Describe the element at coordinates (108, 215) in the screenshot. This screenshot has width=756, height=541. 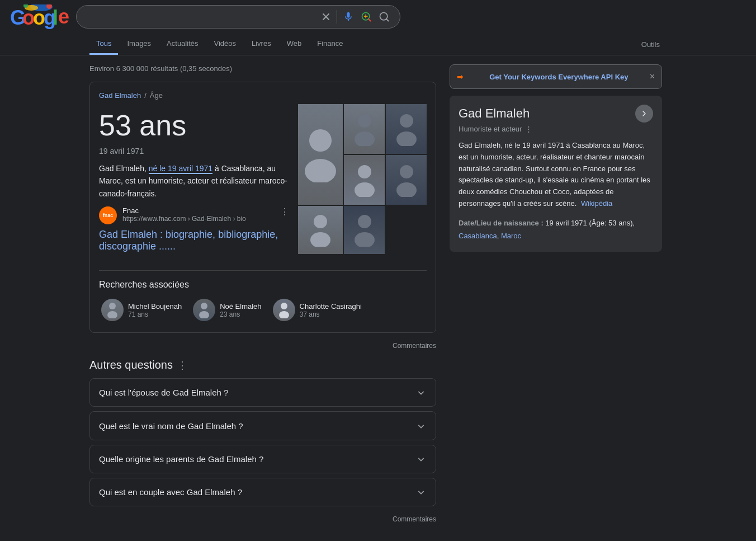
I see `source-icon-text: fnac` at that location.